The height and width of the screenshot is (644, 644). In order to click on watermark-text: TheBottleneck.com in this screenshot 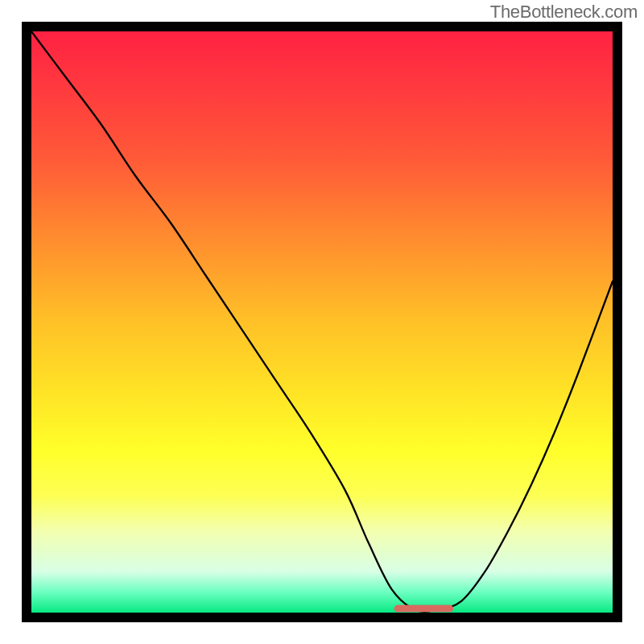, I will do `click(564, 12)`.